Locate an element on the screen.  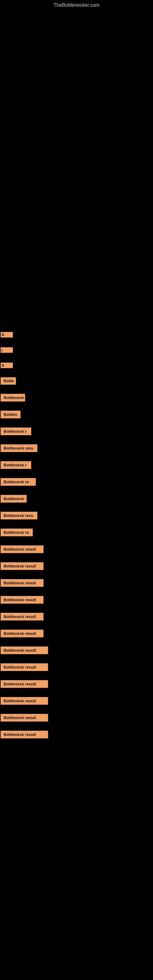
result-row-14: Bottleneck result is located at coordinates (76, 566).